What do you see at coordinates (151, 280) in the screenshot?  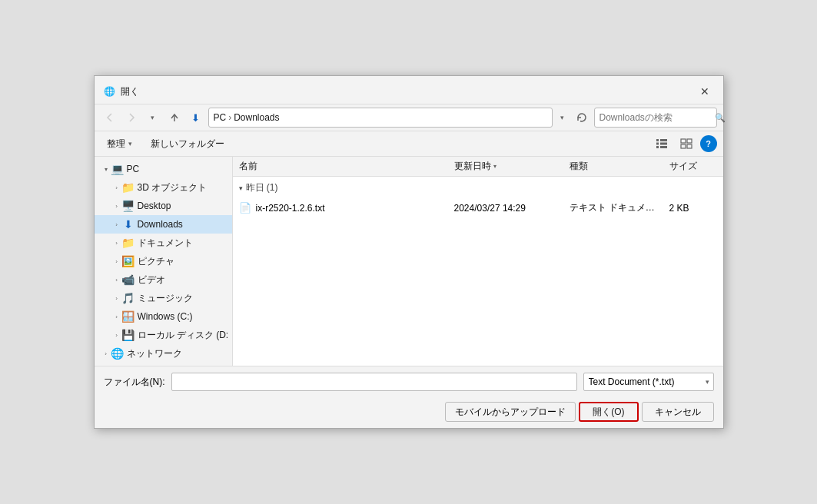 I see `sidebar-label-videos: ビデオ` at bounding box center [151, 280].